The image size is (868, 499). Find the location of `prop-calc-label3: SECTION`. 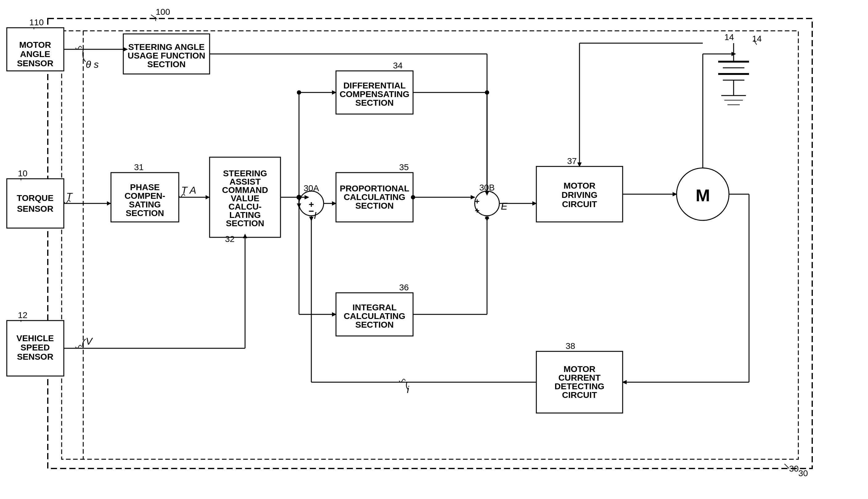

prop-calc-label3: SECTION is located at coordinates (375, 206).